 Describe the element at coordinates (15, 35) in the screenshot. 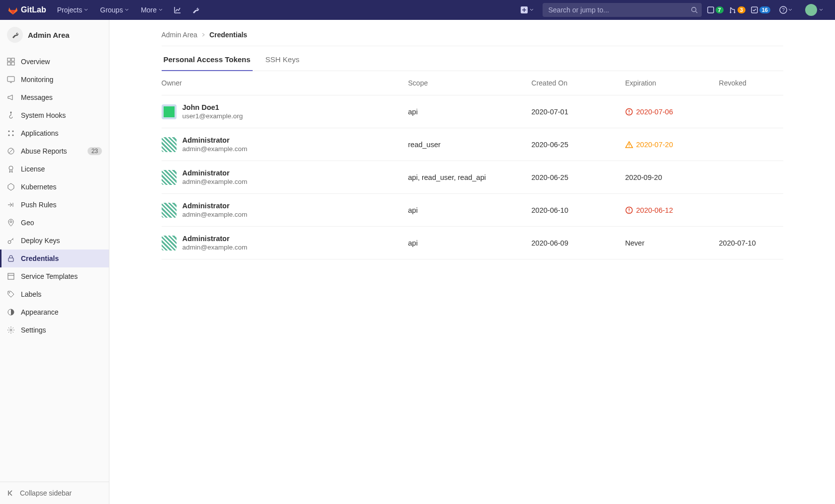

I see `admin-area-icon` at that location.